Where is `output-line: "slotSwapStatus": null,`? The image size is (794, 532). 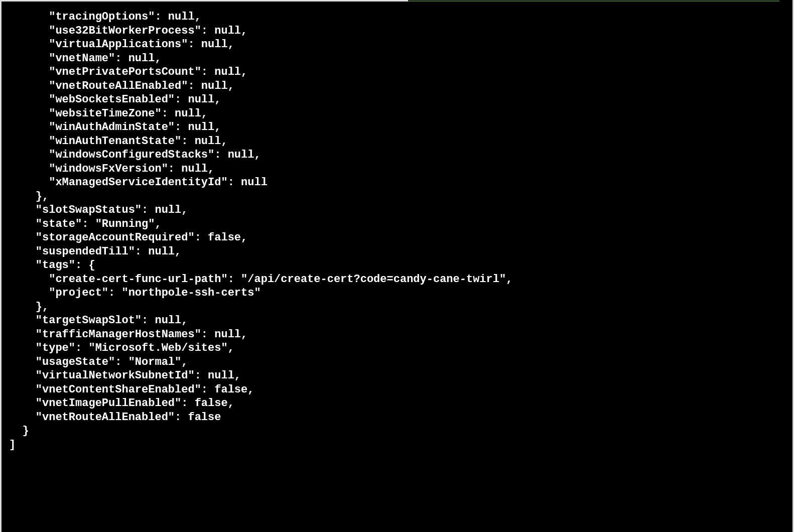 output-line: "slotSwapStatus": null, is located at coordinates (98, 210).